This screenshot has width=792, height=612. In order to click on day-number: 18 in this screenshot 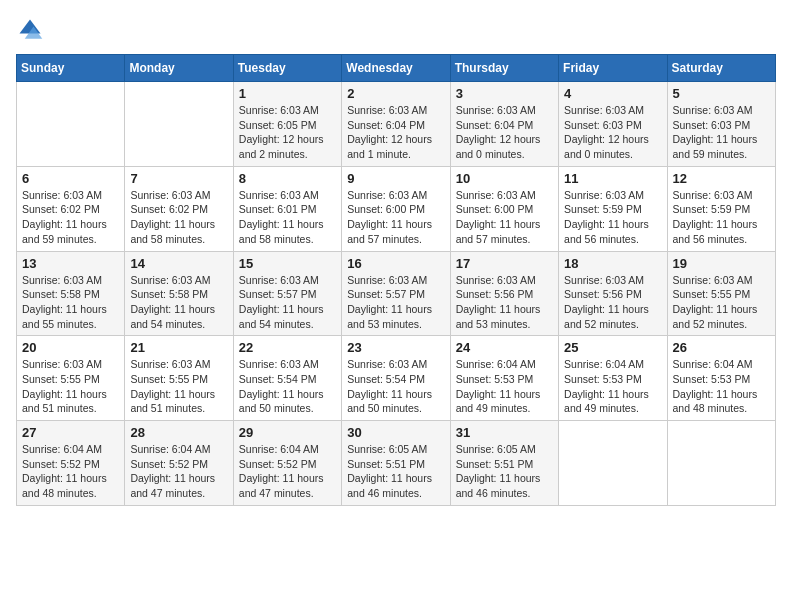, I will do `click(612, 264)`.